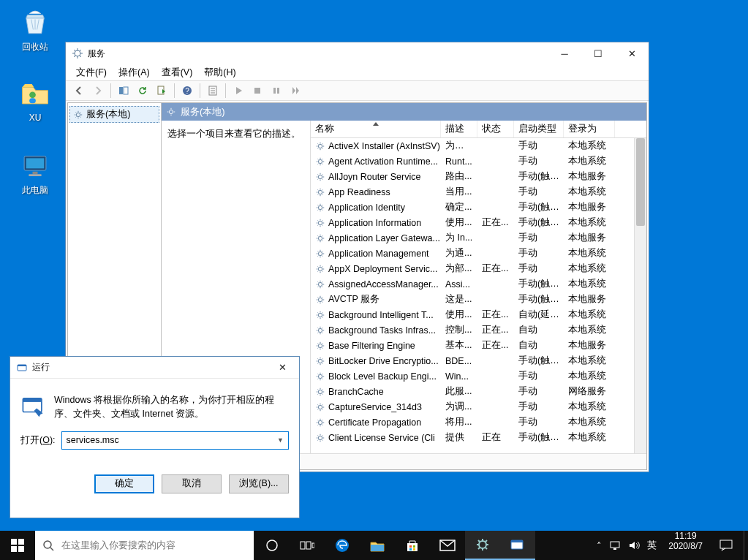  Describe the element at coordinates (213, 91) in the screenshot. I see `properties-button` at that location.